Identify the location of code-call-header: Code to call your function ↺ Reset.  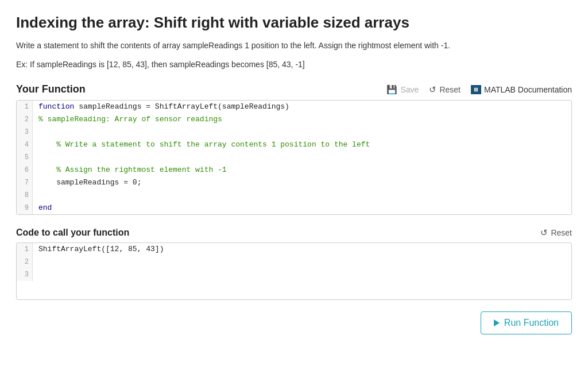
(294, 233).